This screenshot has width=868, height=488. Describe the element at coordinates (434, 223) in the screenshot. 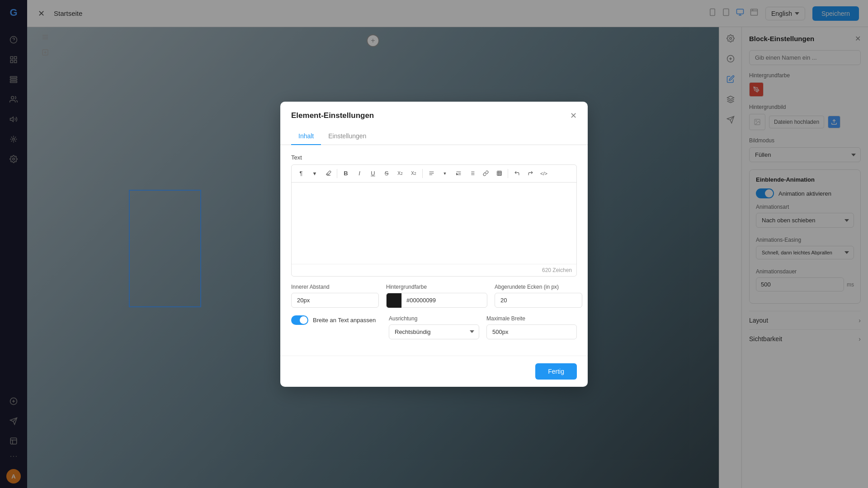

I see `text-editor-area` at that location.